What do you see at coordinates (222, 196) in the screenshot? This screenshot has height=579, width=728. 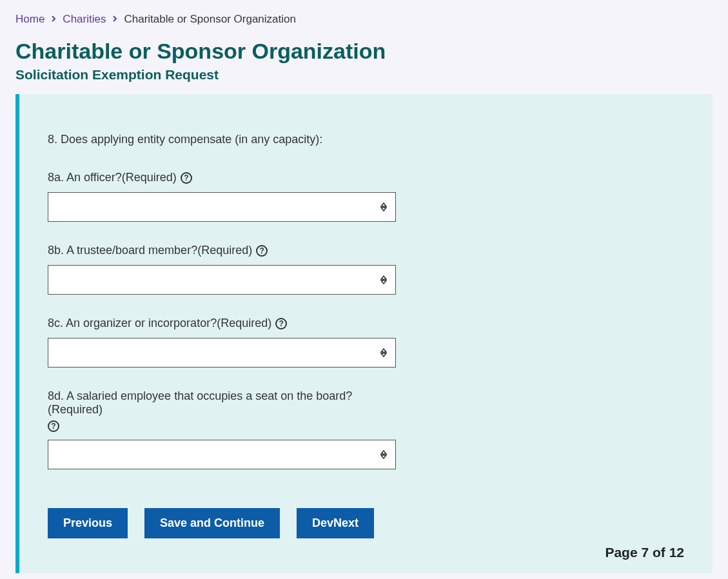 I see `field-8a: 8a. An officer?(Required) ?` at bounding box center [222, 196].